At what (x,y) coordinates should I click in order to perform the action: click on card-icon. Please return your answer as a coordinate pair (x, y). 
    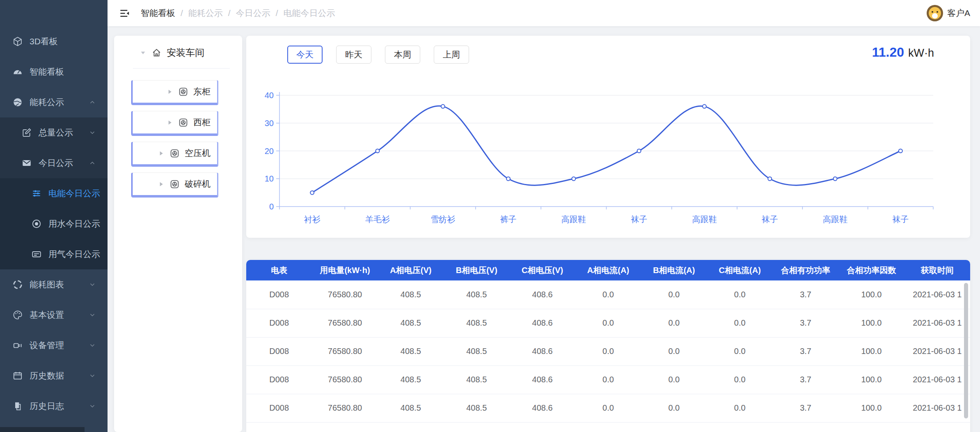
    Looking at the image, I should click on (37, 254).